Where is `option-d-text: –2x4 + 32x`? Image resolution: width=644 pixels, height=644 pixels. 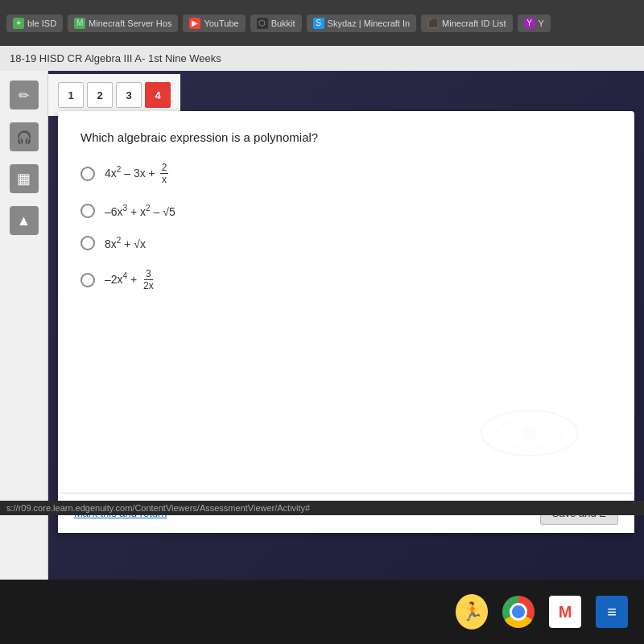
option-d-text: –2x4 + 32x is located at coordinates (130, 280).